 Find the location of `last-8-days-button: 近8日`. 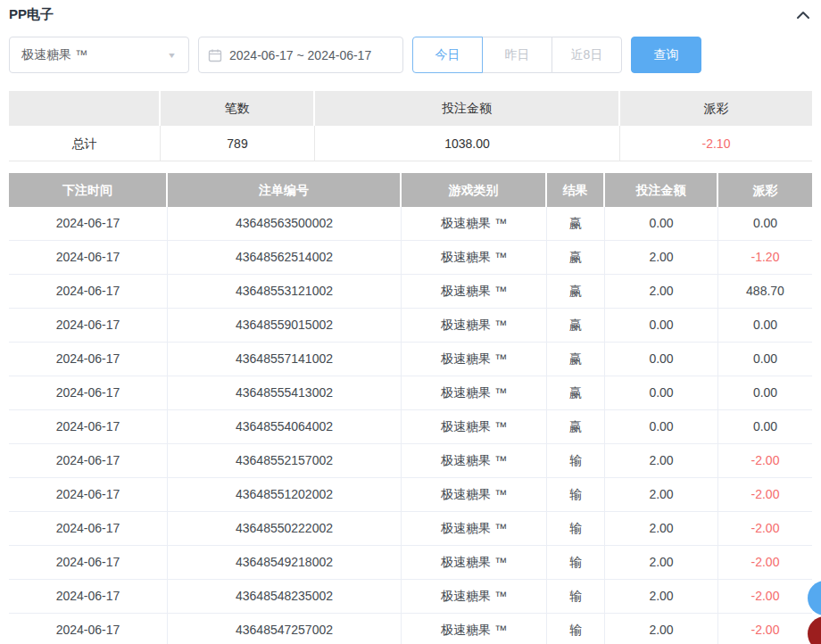

last-8-days-button: 近8日 is located at coordinates (587, 55).